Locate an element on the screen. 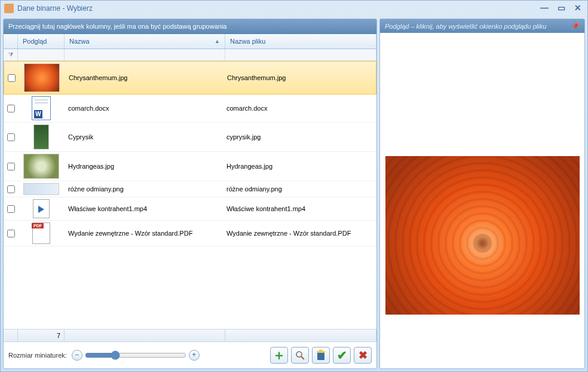  thumbnail-doc is located at coordinates (41, 108).